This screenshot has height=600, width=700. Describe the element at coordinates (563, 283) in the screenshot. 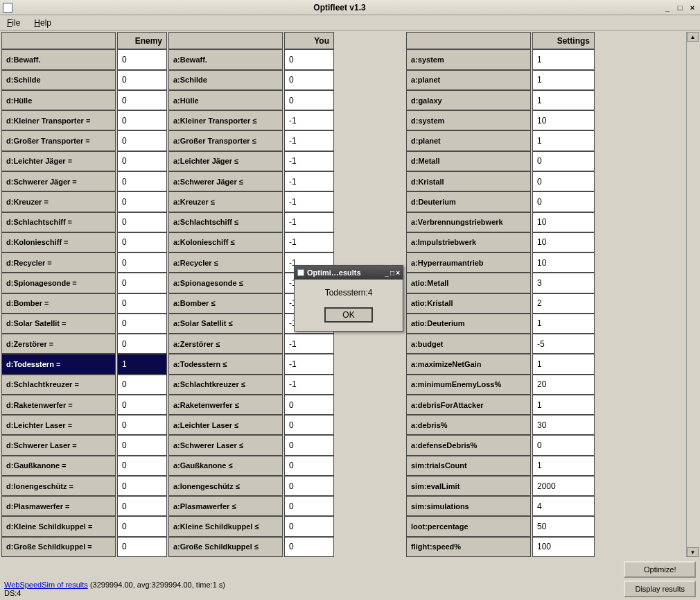

I see `settings-row-value: 3` at that location.